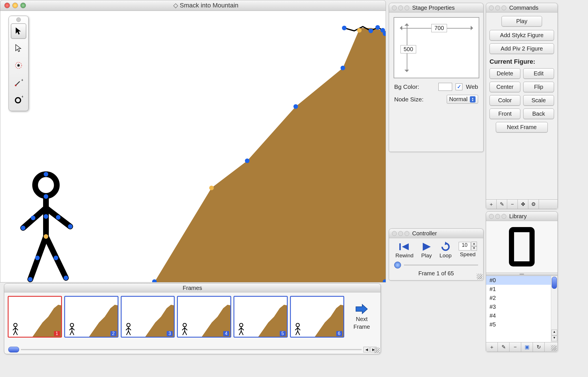  Describe the element at coordinates (554, 338) in the screenshot. I see `scroll-down-button: ▼` at that location.